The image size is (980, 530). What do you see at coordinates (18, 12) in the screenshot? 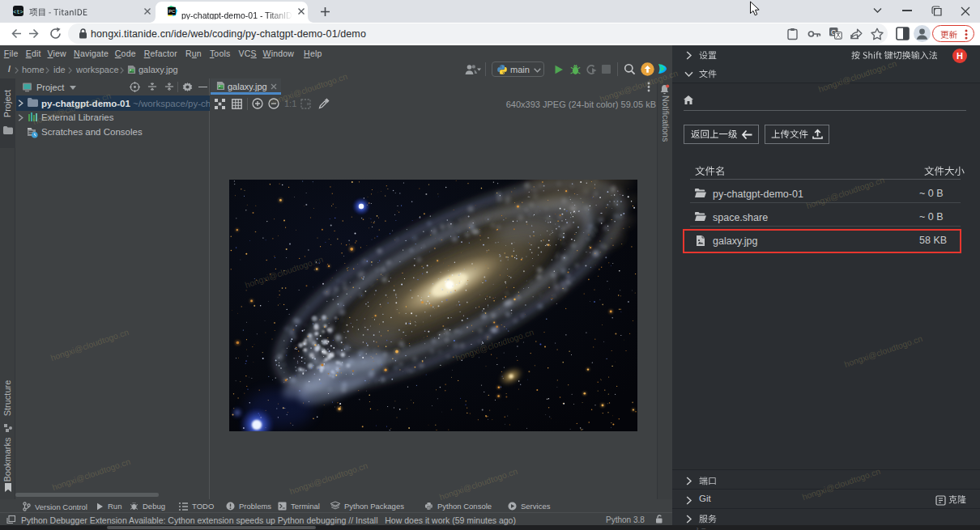
I see `svg-text: <t>` at bounding box center [18, 12].